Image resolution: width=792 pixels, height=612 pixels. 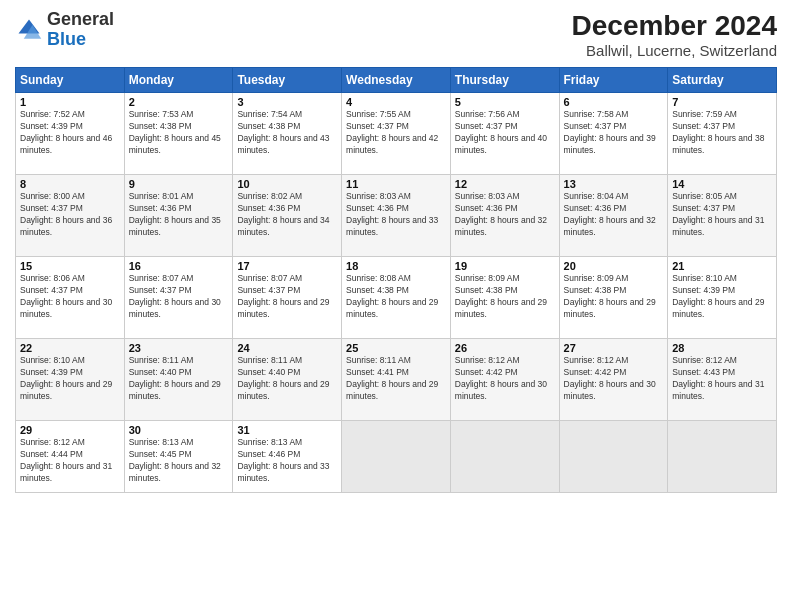 I want to click on day-number: 22, so click(x=70, y=348).